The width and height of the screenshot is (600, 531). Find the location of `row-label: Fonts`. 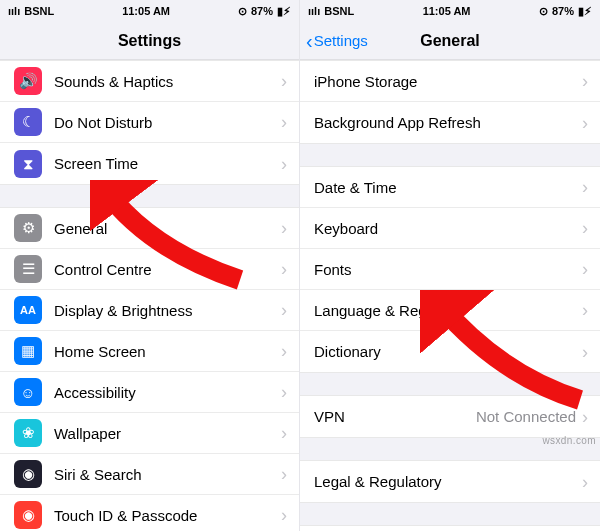

row-label: Fonts is located at coordinates (448, 270).